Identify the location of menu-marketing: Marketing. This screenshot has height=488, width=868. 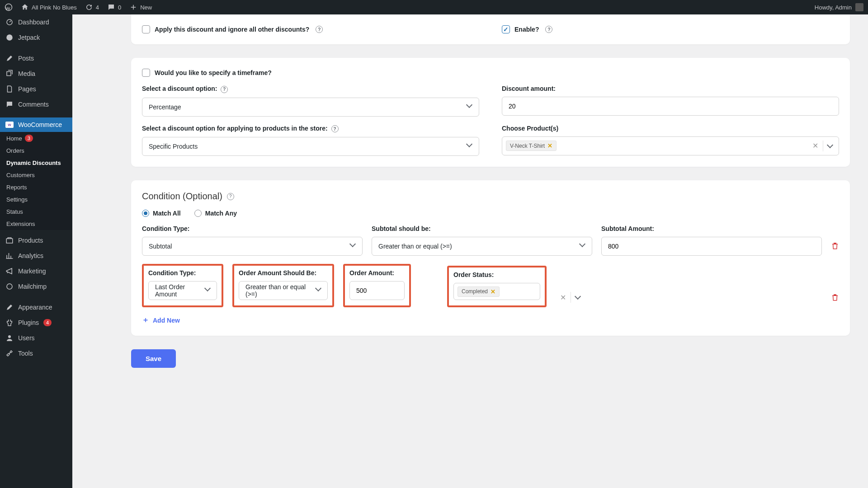
(36, 271).